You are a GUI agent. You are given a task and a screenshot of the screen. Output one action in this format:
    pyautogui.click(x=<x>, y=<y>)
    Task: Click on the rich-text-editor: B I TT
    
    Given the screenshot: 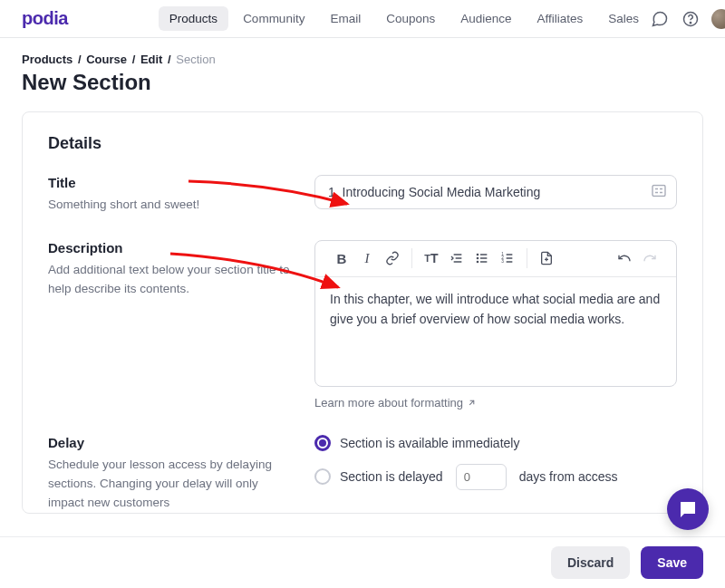 What is the action you would take?
    pyautogui.click(x=496, y=313)
    